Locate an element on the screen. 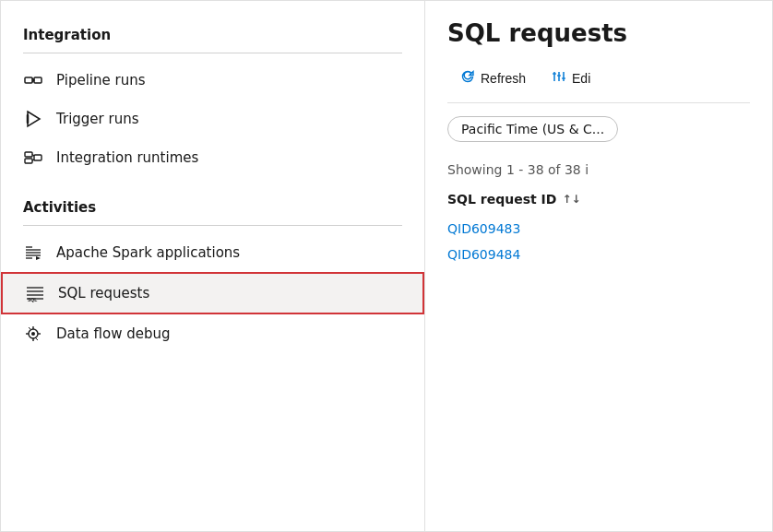  activities-divider is located at coordinates (212, 225).